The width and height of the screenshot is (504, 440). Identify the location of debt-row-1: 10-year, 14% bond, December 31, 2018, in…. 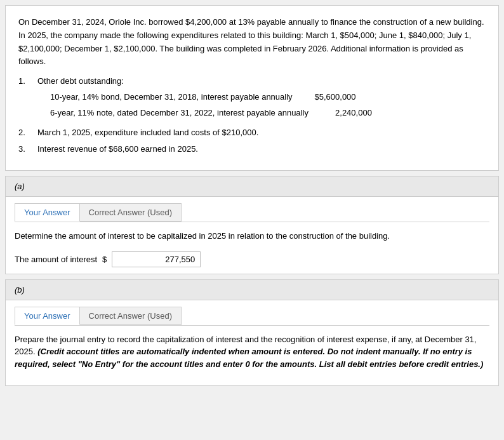
(268, 98).